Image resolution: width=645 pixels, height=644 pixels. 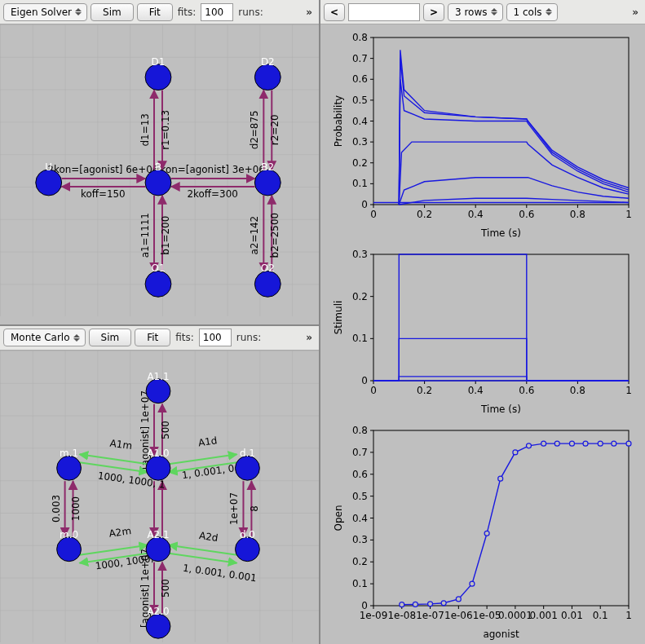 I want to click on svg-text: 8, so click(x=254, y=509).